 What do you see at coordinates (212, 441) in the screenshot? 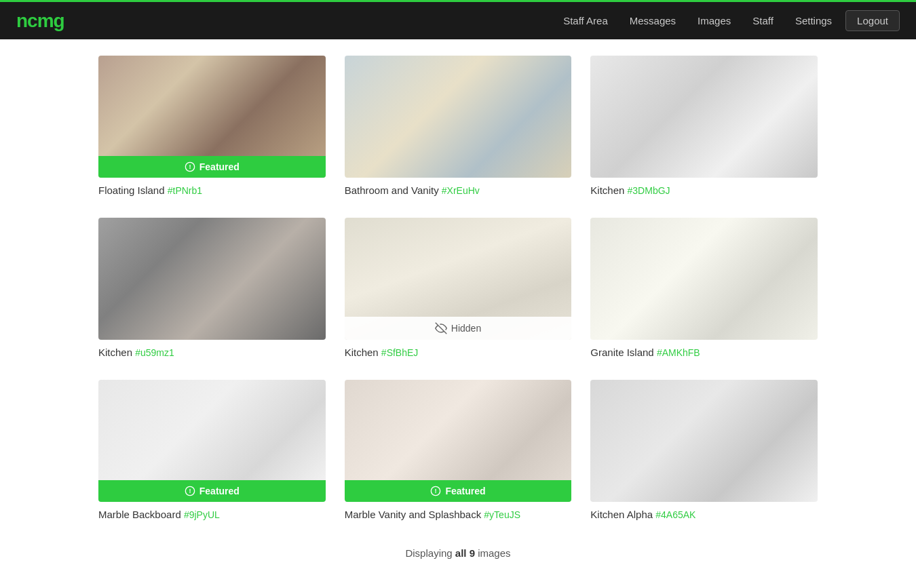
I see `image-thumb-7: !Featured` at bounding box center [212, 441].